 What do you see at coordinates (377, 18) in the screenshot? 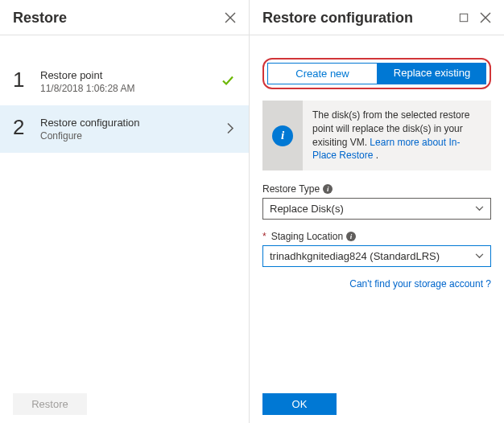
I see `right-header: Restore configuration` at bounding box center [377, 18].